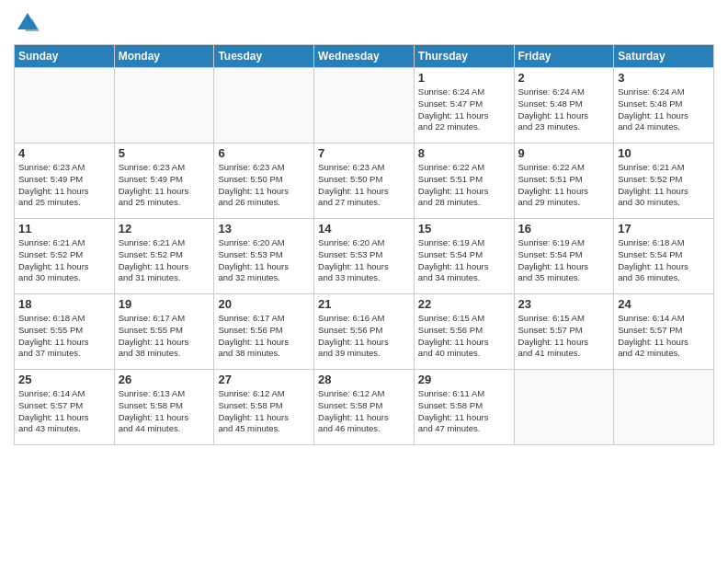 The width and height of the screenshot is (728, 563). I want to click on cell-info: Sunrise: 6:24 AM Sunset: 5:48 PM Dayligh…, so click(564, 110).